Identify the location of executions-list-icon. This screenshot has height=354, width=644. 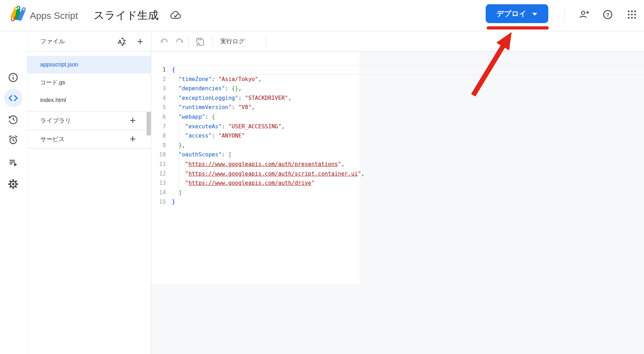
(13, 163).